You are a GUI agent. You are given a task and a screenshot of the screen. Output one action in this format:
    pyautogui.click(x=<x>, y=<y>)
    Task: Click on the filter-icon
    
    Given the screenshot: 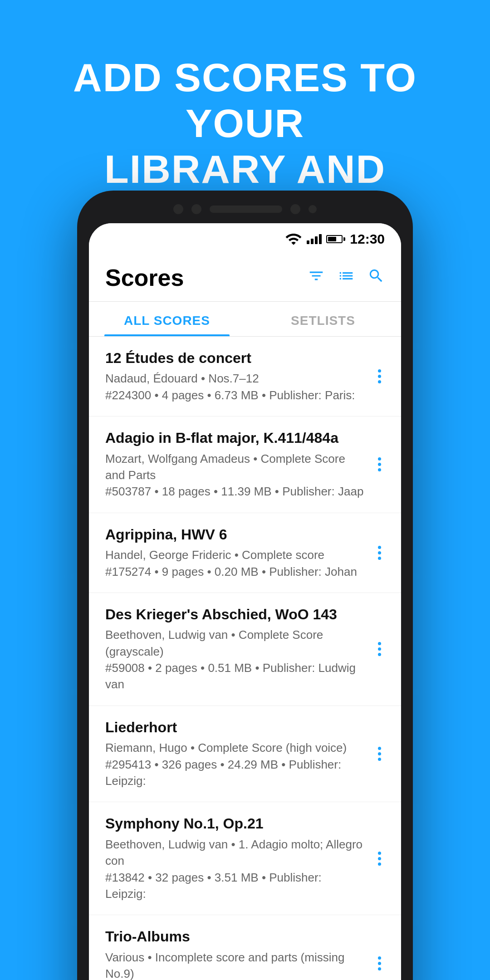 What is the action you would take?
    pyautogui.click(x=316, y=278)
    